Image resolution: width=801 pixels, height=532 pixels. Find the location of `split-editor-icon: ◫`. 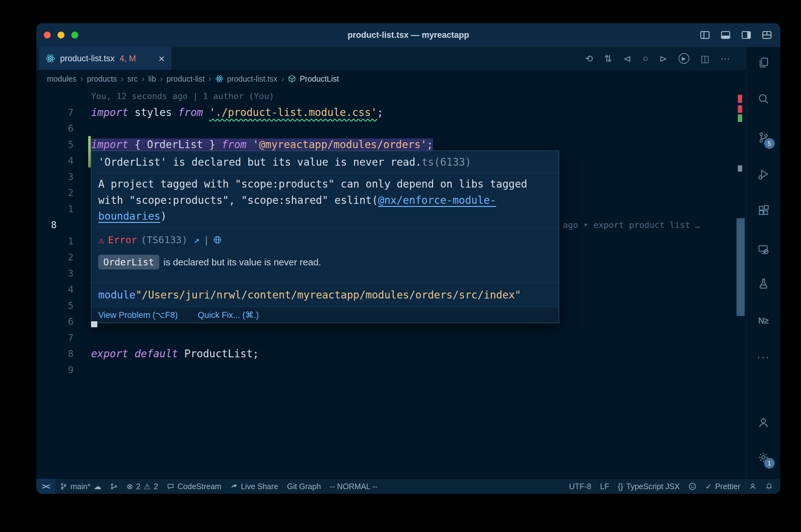

split-editor-icon: ◫ is located at coordinates (705, 59).